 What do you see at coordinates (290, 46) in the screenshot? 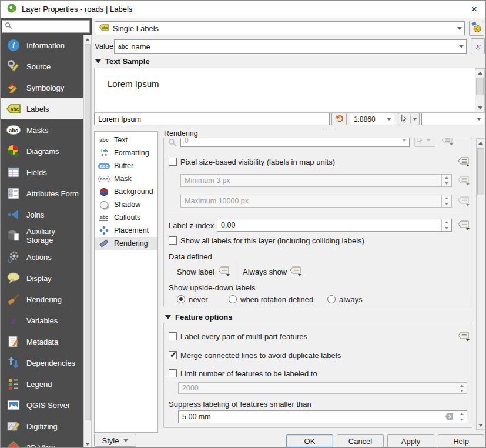
I see `value-field-combo: abc name` at bounding box center [290, 46].